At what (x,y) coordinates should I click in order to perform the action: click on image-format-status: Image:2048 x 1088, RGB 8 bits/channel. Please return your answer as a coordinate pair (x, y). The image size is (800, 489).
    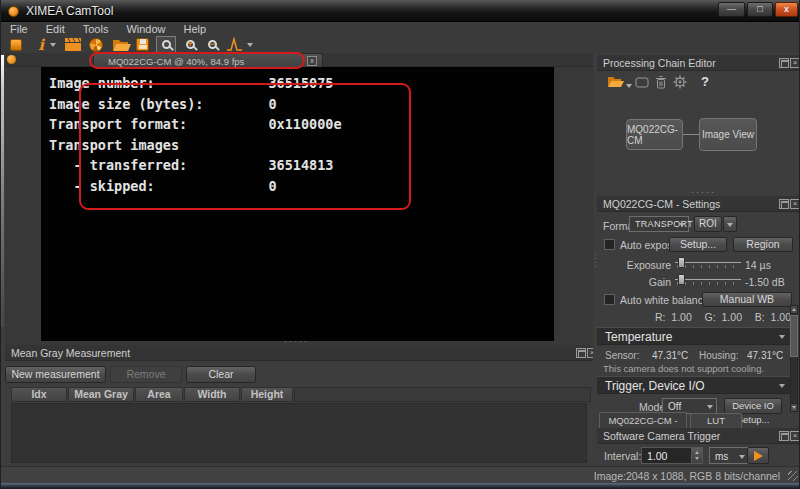
    Looking at the image, I should click on (687, 476).